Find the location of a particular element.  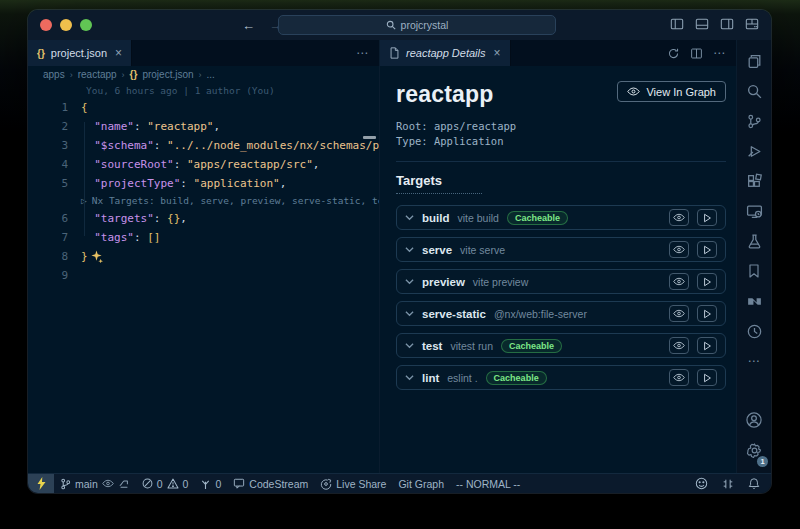

toggle-panel-icon is located at coordinates (702, 24).